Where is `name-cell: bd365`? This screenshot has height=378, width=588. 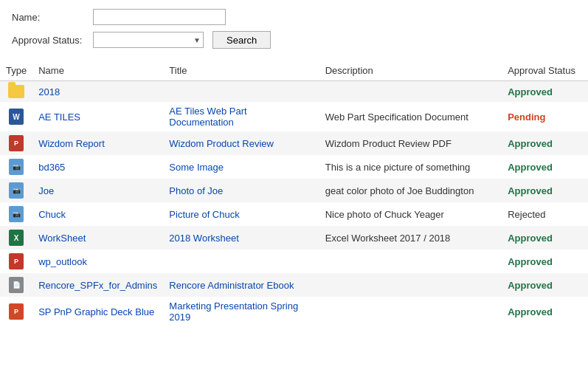 name-cell: bd365 is located at coordinates (97, 167).